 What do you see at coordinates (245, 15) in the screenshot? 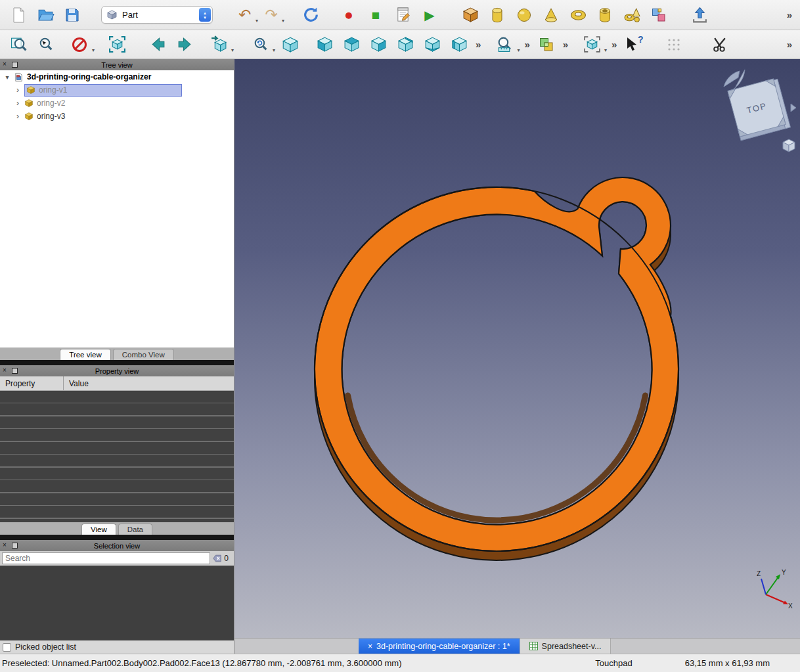
I see `undo-button: ↶` at bounding box center [245, 15].